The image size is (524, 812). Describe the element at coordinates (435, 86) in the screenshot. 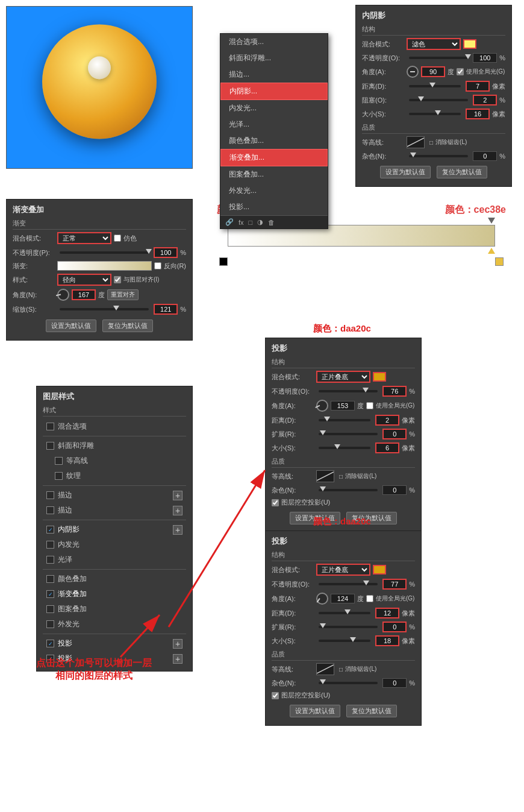

I see `distance-slider` at that location.